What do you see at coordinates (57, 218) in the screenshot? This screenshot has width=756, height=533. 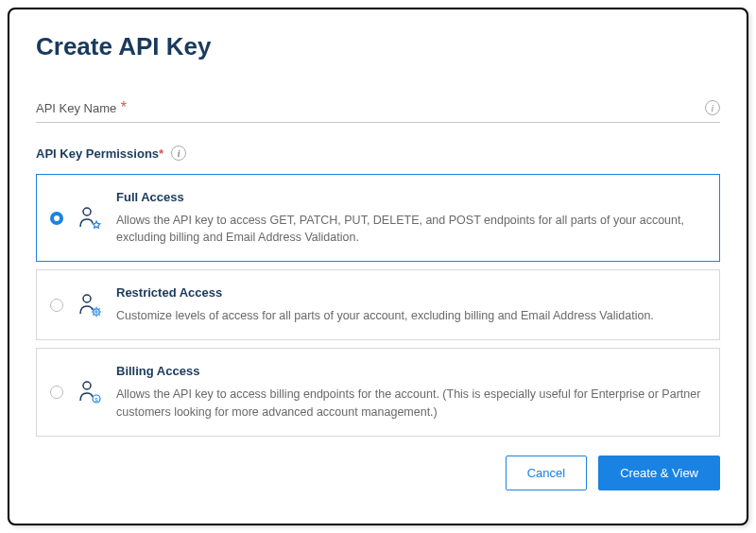 I see `radio-full-access` at bounding box center [57, 218].